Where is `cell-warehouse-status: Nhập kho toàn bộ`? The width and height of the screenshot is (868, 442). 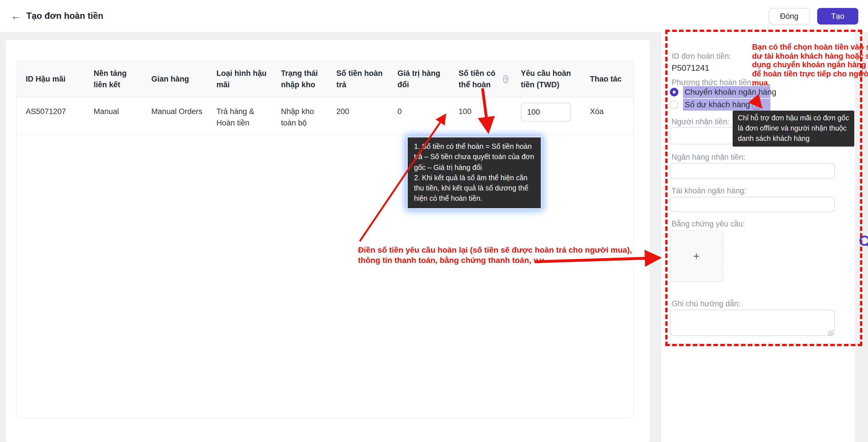
cell-warehouse-status: Nhập kho toàn bộ is located at coordinates (300, 116).